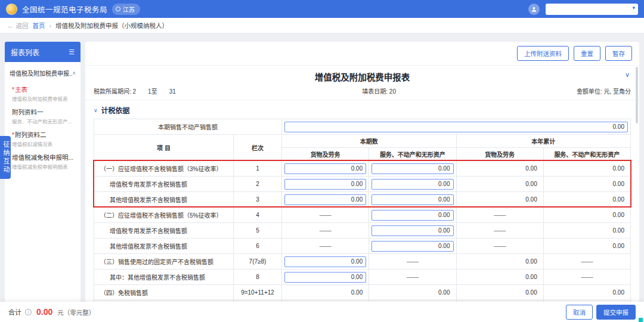 The width and height of the screenshot is (644, 322). What do you see at coordinates (118, 9) in the screenshot?
I see `location-icon` at bounding box center [118, 9].